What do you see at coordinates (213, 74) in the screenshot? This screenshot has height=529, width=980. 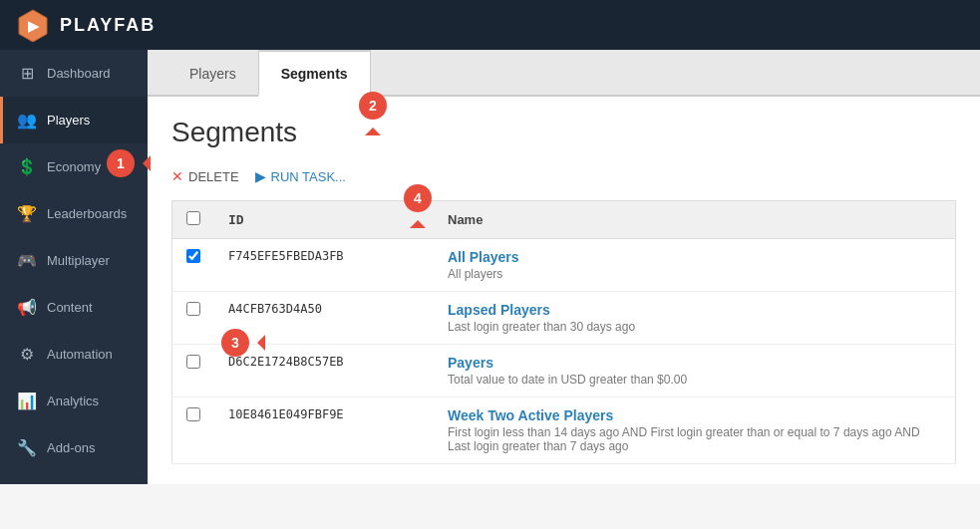 I see `tab-players: Players` at bounding box center [213, 74].